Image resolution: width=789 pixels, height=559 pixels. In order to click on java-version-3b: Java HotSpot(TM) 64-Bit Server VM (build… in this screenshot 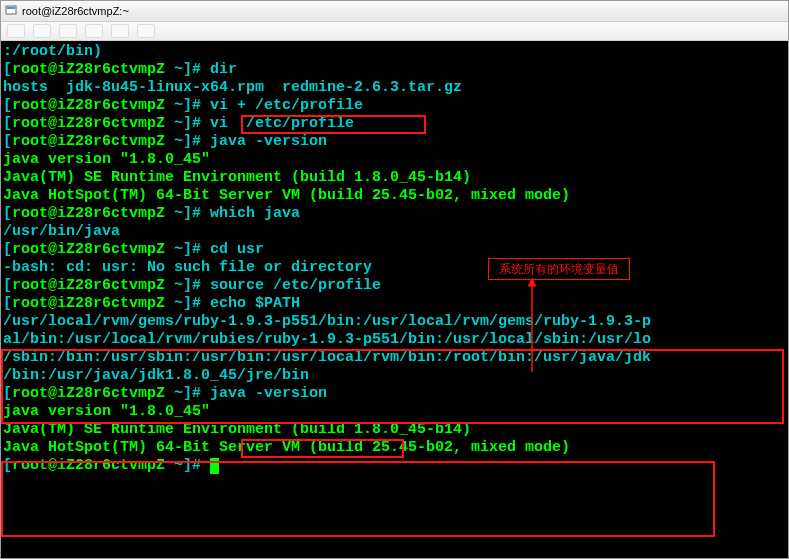, I will do `click(286, 448)`.